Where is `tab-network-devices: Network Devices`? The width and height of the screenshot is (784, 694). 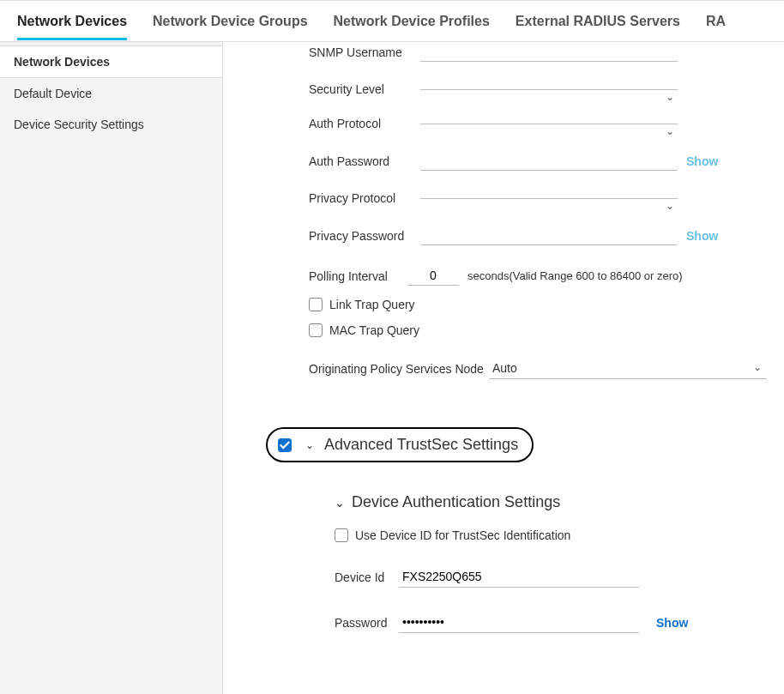
tab-network-devices: Network Devices is located at coordinates (72, 21).